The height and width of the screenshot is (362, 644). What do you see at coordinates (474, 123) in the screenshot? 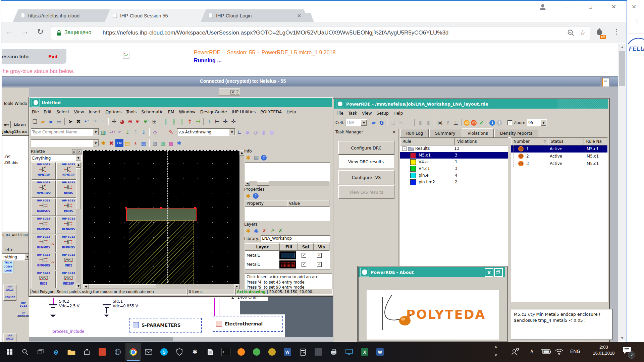
I see `fail-face-icon: ☹` at bounding box center [474, 123].